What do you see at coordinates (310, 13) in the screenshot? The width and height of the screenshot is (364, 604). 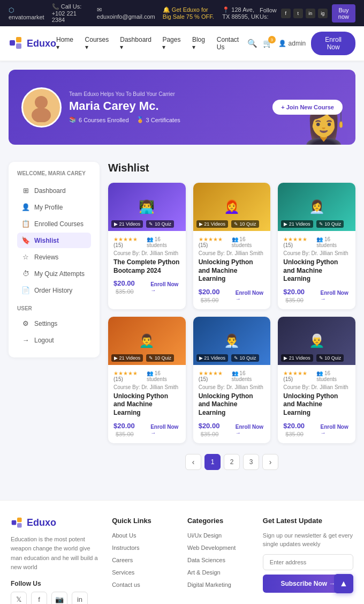 I see `linkedin-icon: in` at bounding box center [310, 13].